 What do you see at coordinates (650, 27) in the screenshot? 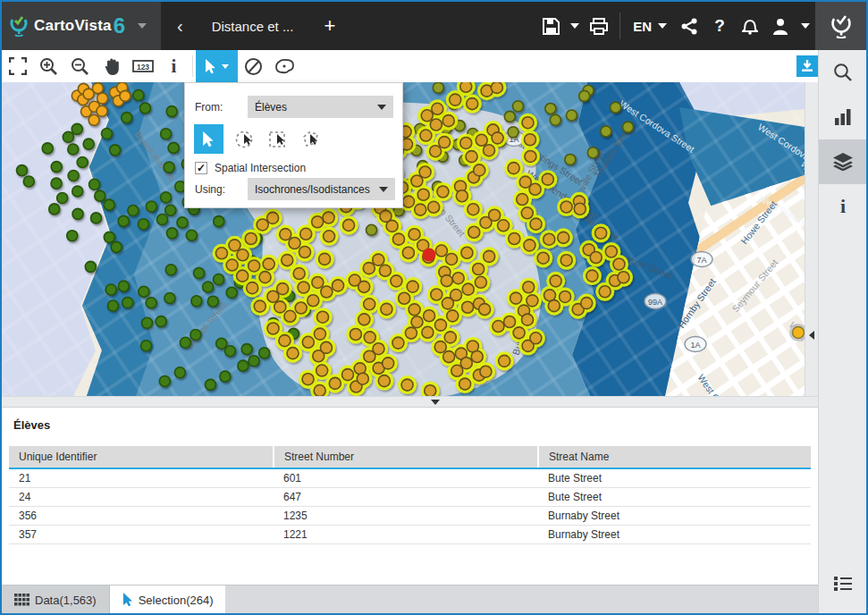
I see `language-selector: EN` at bounding box center [650, 27].